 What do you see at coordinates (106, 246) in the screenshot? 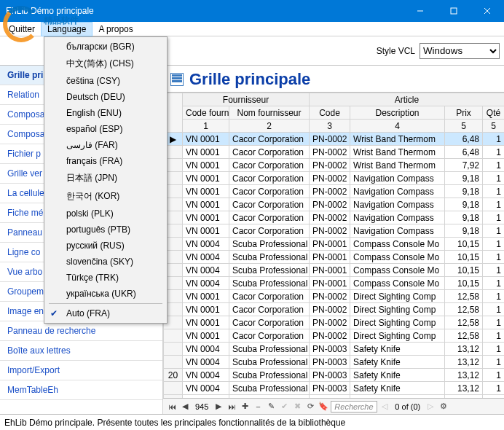
I see `language-menu-item: русский (RUS)` at bounding box center [106, 246].